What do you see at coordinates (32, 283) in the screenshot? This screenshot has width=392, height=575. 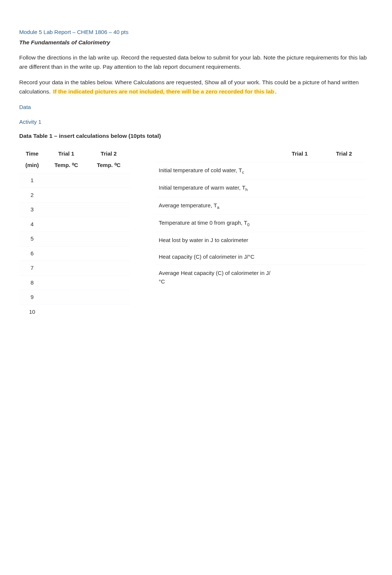 I see `time-cell: 8` at bounding box center [32, 283].